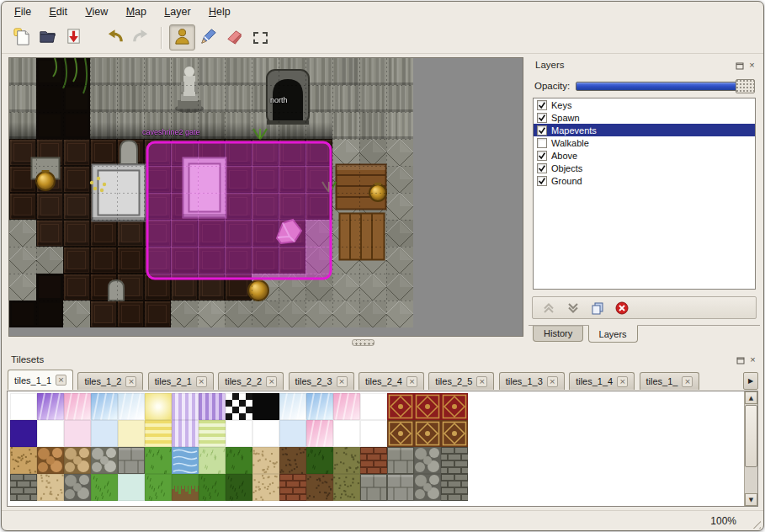  I want to click on ink-fill-icon, so click(209, 38).